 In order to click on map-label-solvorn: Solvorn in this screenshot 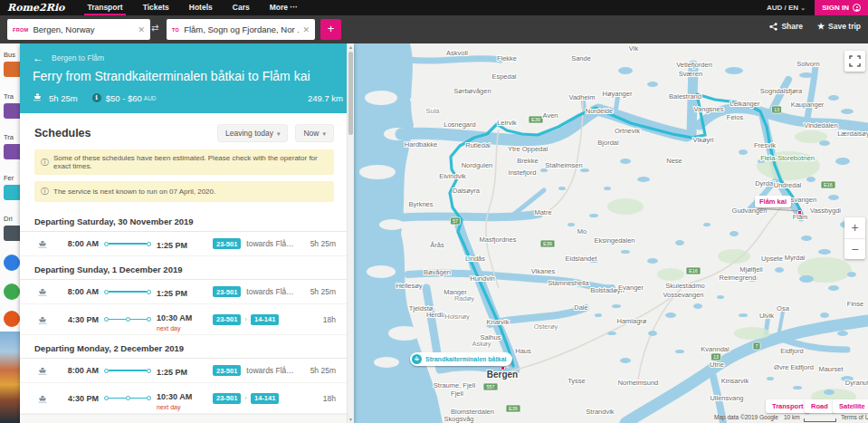, I will do `click(807, 63)`.